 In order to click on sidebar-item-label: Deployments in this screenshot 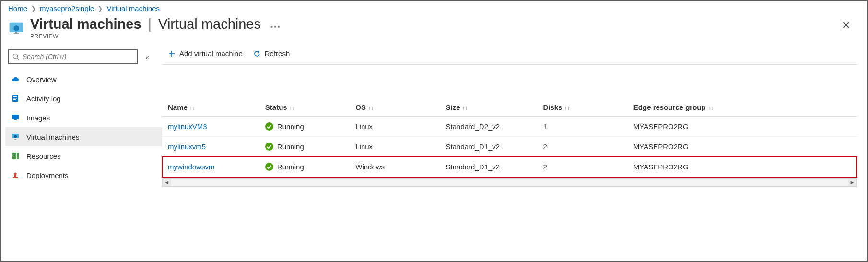, I will do `click(47, 176)`.